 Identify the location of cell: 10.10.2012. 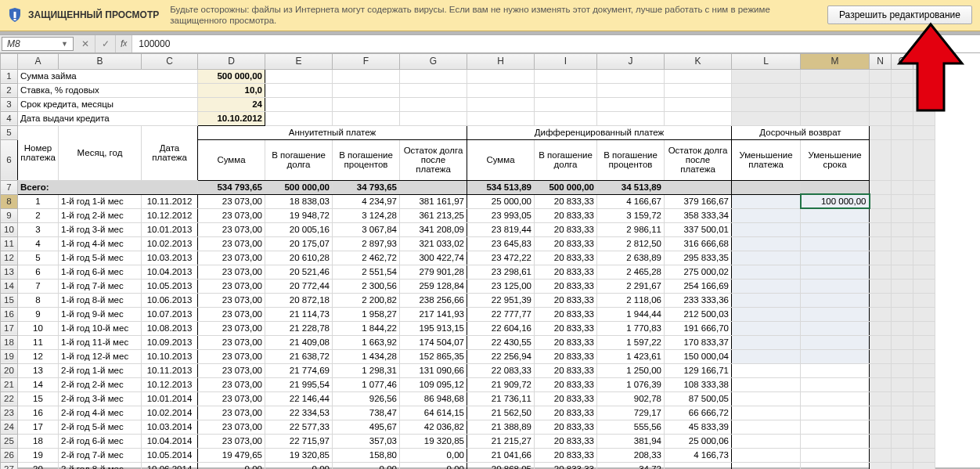
(232, 118).